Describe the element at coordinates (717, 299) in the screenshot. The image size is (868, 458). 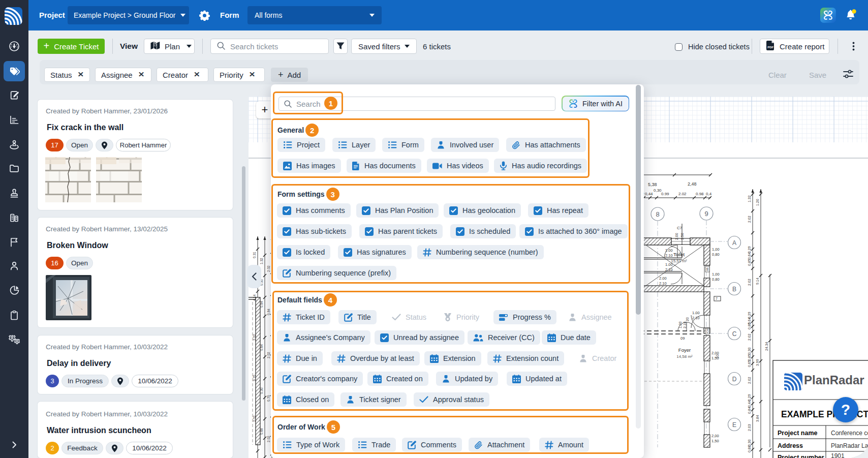
I see `svg-text: 7` at that location.